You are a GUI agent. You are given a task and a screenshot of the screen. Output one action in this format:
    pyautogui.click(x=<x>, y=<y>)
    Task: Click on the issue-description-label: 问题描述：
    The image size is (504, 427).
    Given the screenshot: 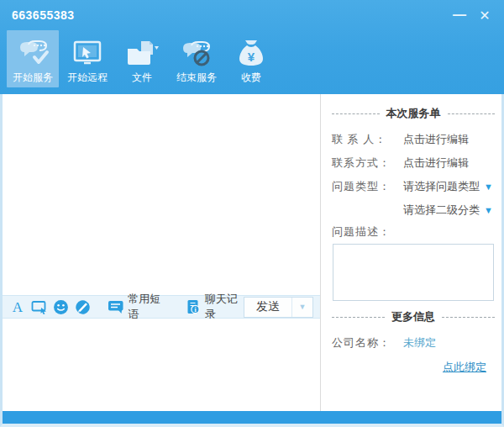 What is the action you would take?
    pyautogui.click(x=413, y=232)
    